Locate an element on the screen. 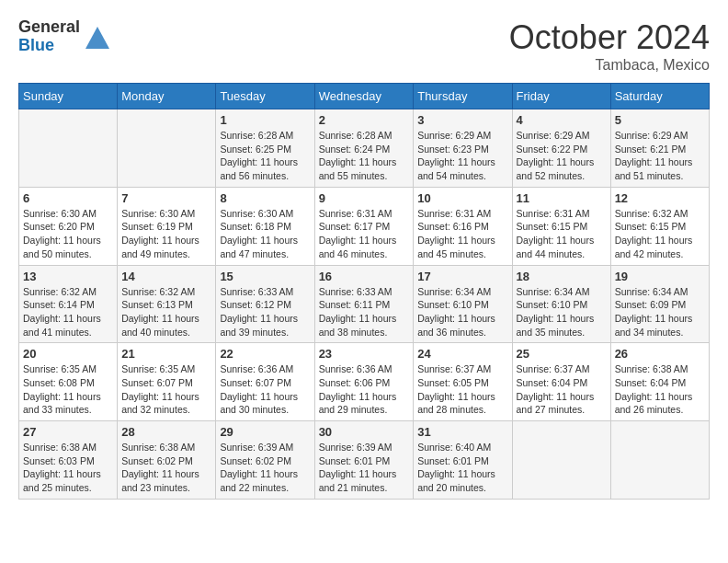 This screenshot has height=563, width=728. day-number: 17 is located at coordinates (462, 276).